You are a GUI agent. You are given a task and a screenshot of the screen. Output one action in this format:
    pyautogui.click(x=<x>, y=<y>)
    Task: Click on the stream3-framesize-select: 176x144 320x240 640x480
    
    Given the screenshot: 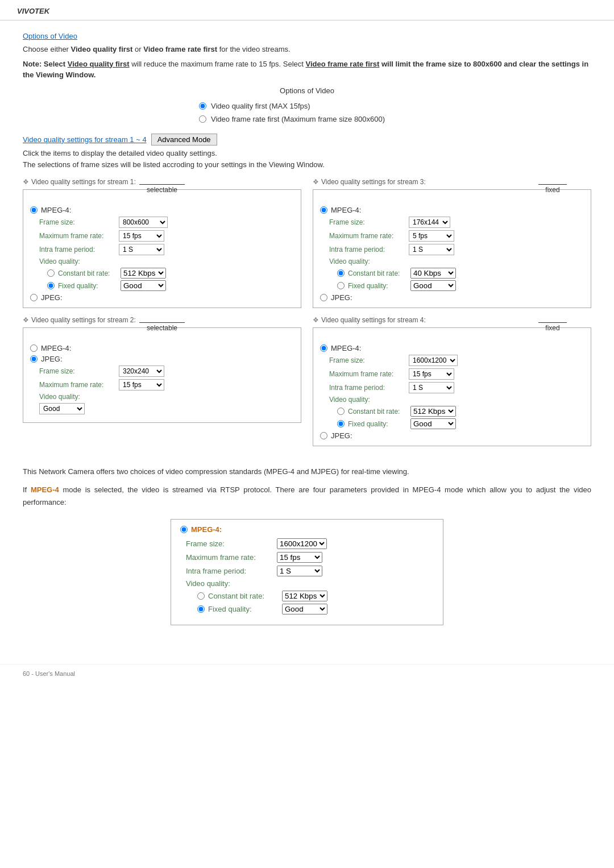 What is the action you would take?
    pyautogui.click(x=430, y=222)
    